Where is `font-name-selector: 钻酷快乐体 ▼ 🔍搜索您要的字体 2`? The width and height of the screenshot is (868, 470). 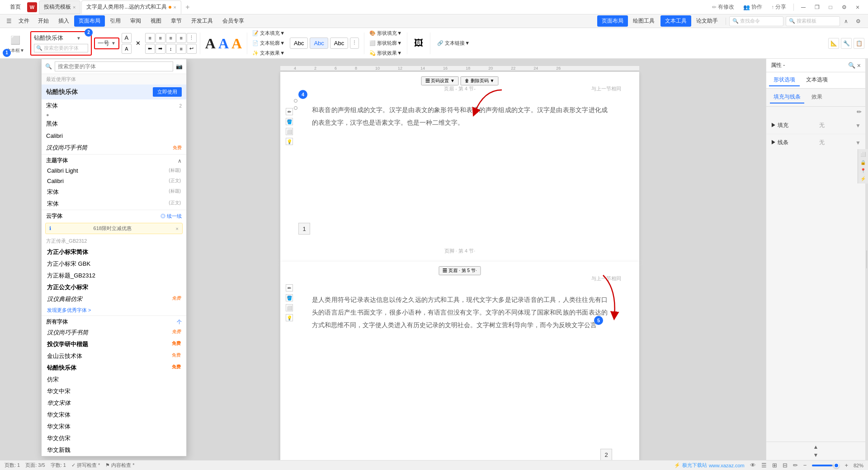 font-name-selector: 钻酷快乐体 ▼ 🔍搜索您要的字体 2 is located at coordinates (61, 43).